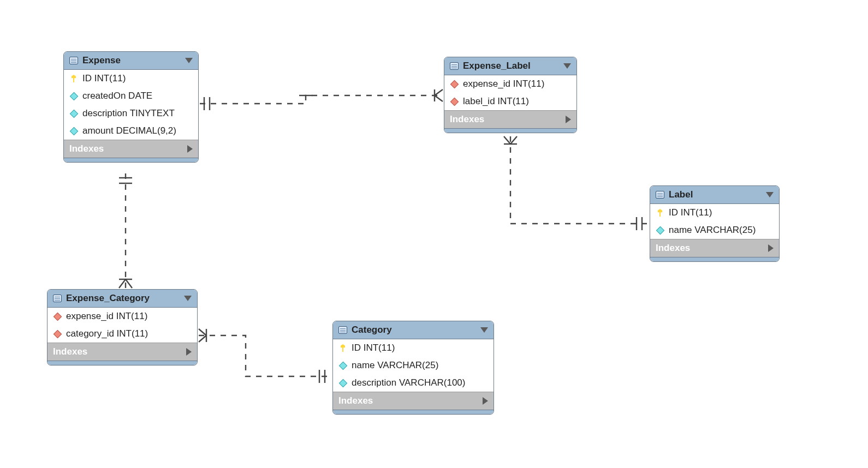  I want to click on column-label: label_id INT(11), so click(496, 101).